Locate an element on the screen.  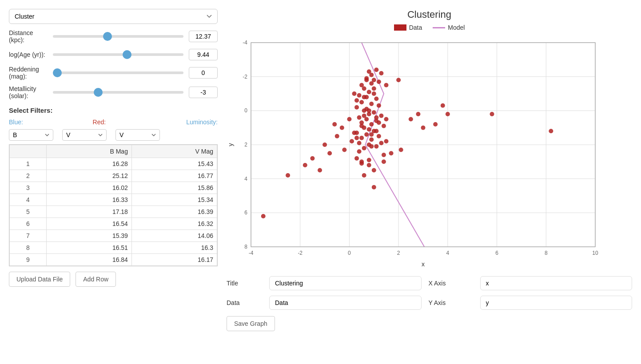
chart-legend: Data Model is located at coordinates (429, 28).